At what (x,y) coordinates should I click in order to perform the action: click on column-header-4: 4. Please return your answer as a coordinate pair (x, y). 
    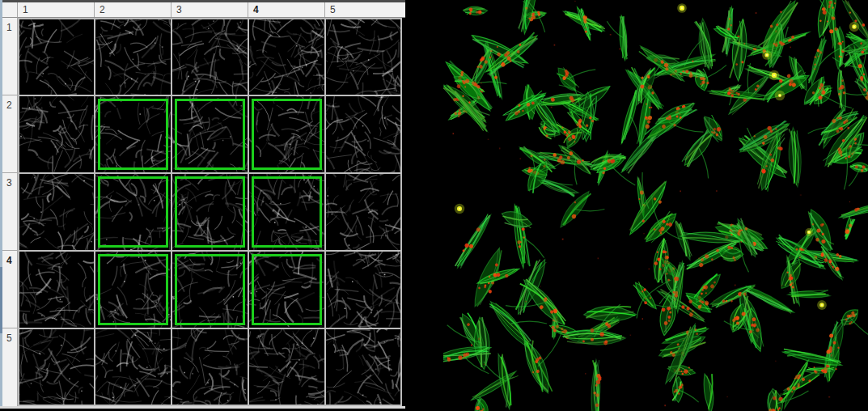
    Looking at the image, I should click on (286, 10).